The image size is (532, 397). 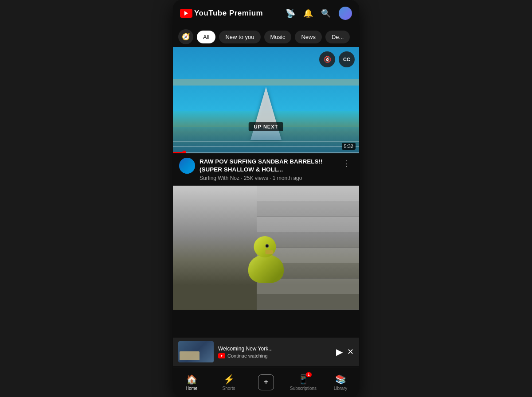 I want to click on bird-head, so click(x=265, y=247).